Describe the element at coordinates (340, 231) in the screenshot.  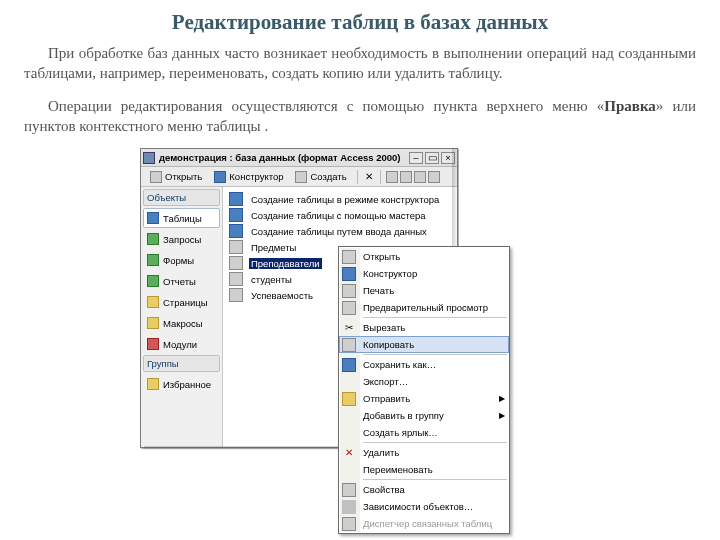
I see `list-item: Создание таблицы путем ввода данных` at that location.